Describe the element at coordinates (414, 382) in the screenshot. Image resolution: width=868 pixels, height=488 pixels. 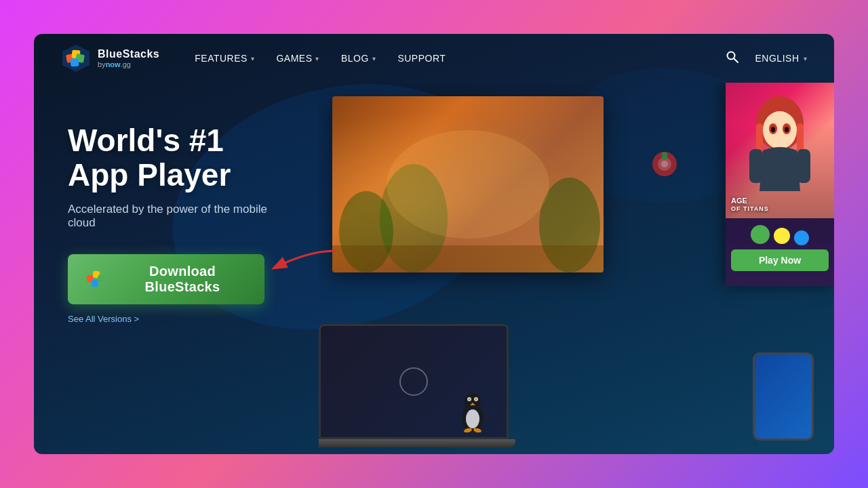
I see `laptop-content-icon` at that location.